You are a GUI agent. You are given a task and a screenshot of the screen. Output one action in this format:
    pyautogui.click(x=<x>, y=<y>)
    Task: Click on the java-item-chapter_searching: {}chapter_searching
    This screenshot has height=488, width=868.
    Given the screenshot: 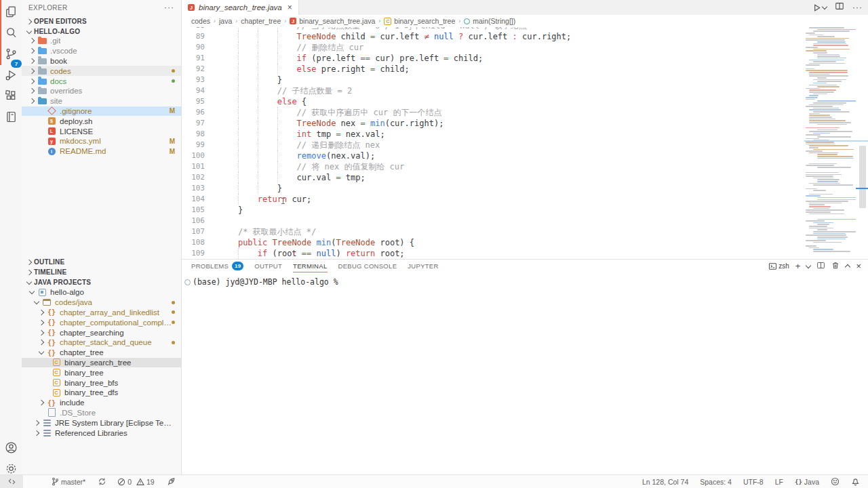 What is the action you would take?
    pyautogui.click(x=102, y=332)
    